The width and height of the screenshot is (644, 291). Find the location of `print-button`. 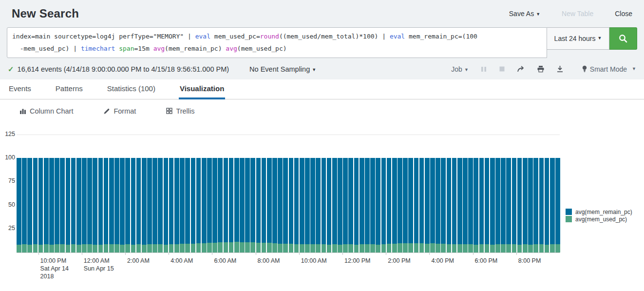

print-button is located at coordinates (541, 69).